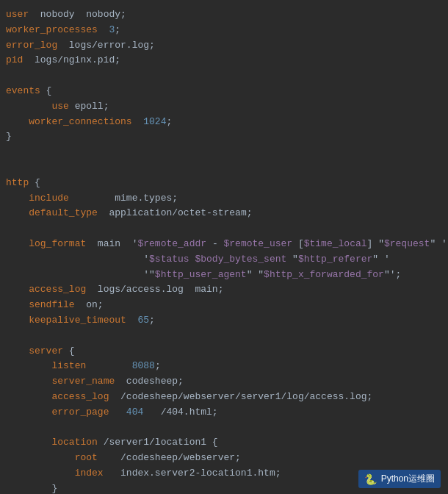 This screenshot has height=494, width=448. I want to click on code-segment: /404.html;, so click(181, 412).